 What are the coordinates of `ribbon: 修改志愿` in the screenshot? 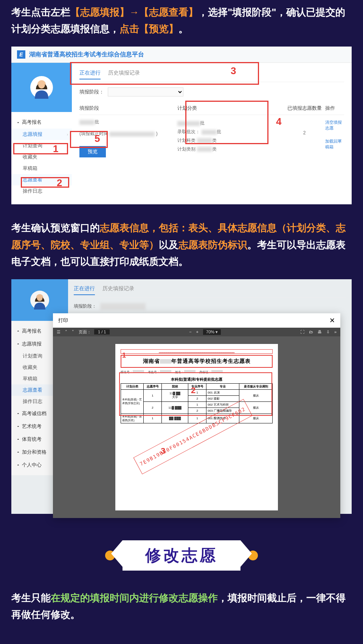 It's located at (182, 555).